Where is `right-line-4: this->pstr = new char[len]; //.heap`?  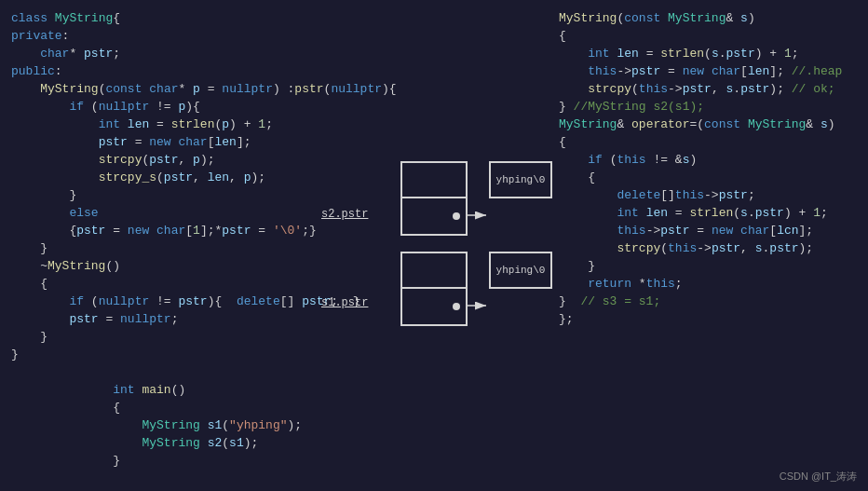 right-line-4: this->pstr = new char[len]; //.heap is located at coordinates (712, 71).